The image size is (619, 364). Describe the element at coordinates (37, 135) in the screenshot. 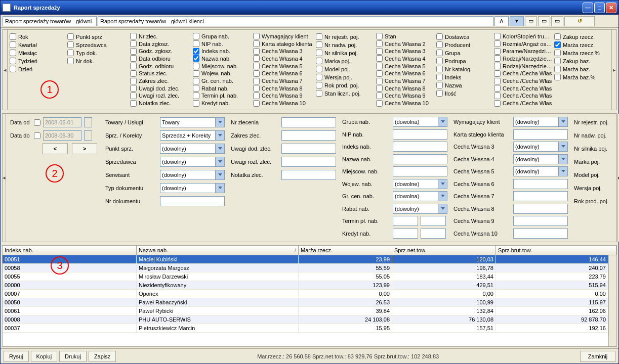

I see `date-to-chk` at that location.